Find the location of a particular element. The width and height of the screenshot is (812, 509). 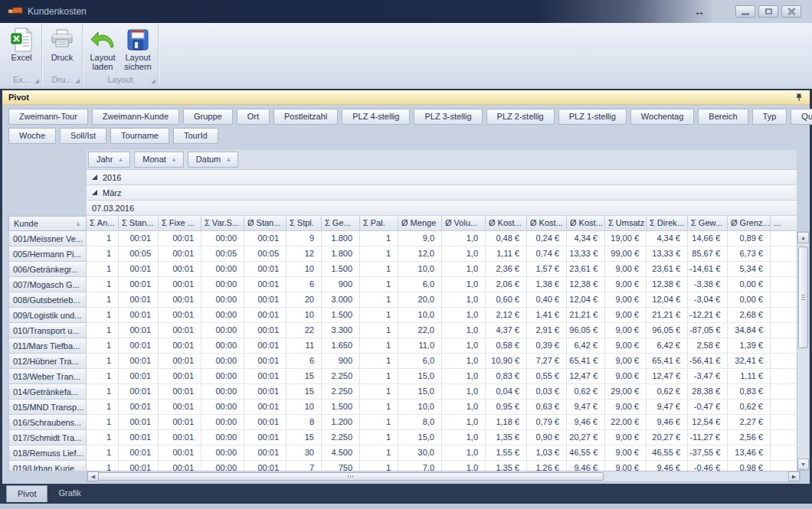

filter-field-chip-zweimann-kunde: Zweimann-Kunde is located at coordinates (136, 116).